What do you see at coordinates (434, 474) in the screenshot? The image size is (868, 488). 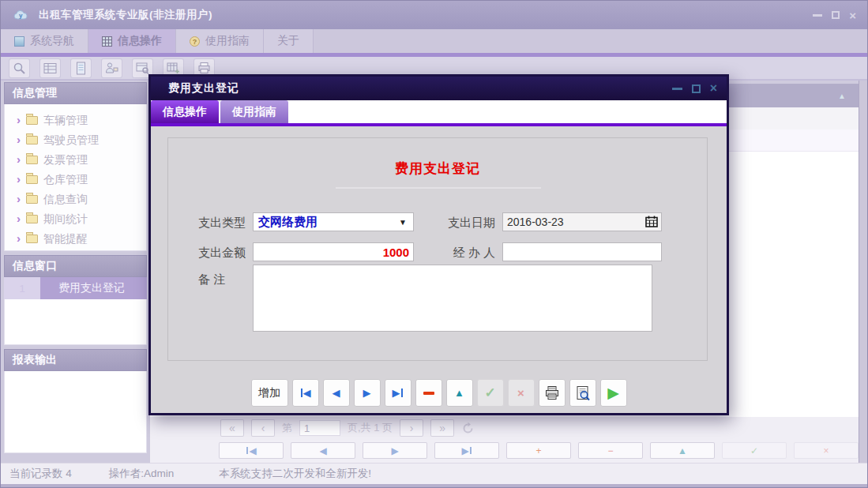 I see `status-bar: 当前记录数 4 操作者:Admin 本系统支持二次开发和全新开发!` at bounding box center [434, 474].